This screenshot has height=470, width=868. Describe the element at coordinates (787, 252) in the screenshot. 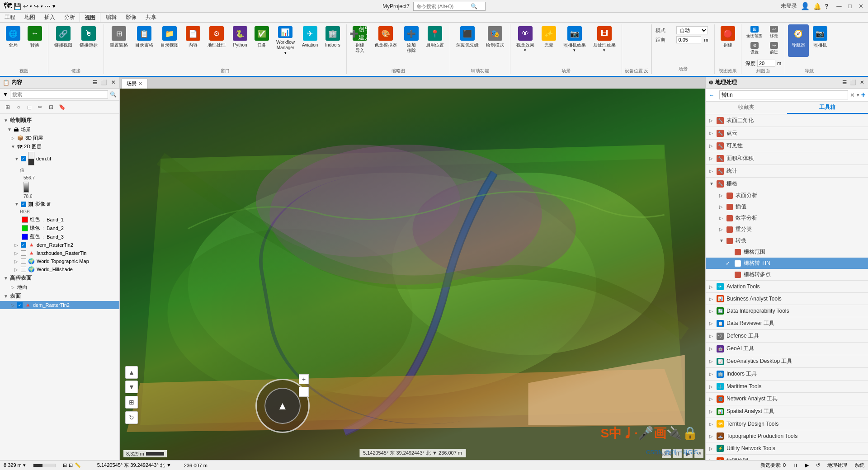

I see `raster-extent-item: 栅格范围` at that location.